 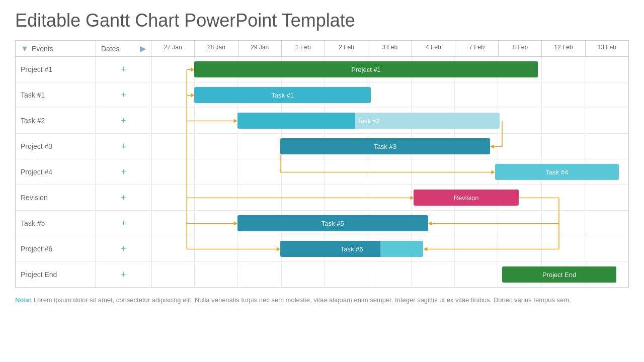 What do you see at coordinates (390, 172) in the screenshot?
I see `row-chart-area: Task #4` at bounding box center [390, 172].